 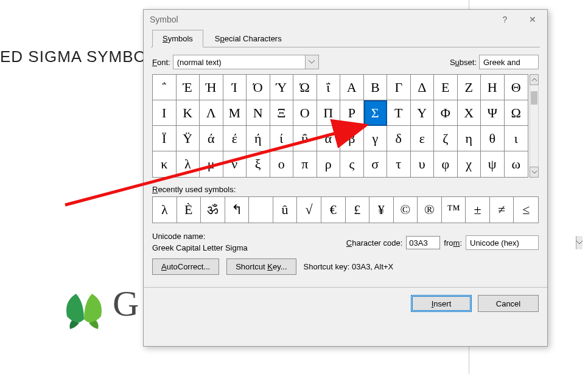 What do you see at coordinates (446, 113) in the screenshot?
I see `symbol-cell: Φ` at bounding box center [446, 113].